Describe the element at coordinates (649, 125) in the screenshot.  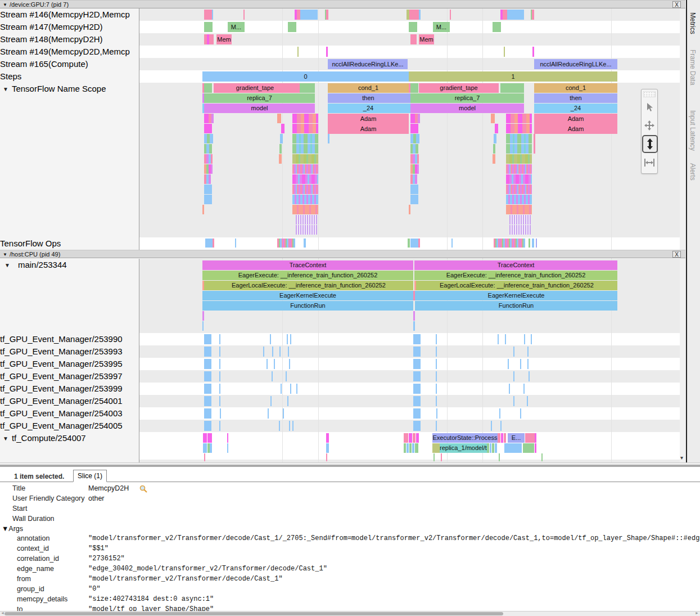
I see `pan-tool-button` at that location.